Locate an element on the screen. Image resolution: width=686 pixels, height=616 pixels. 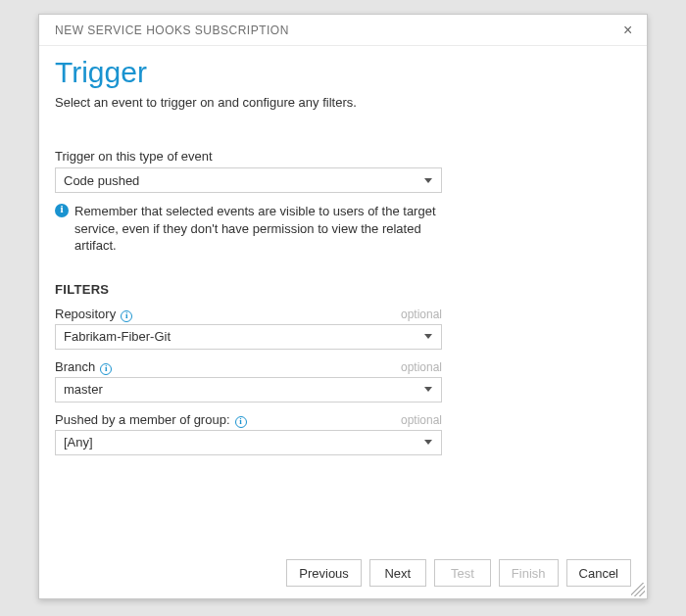
filter-label-row: Repository optional is located at coordinates (249, 313).